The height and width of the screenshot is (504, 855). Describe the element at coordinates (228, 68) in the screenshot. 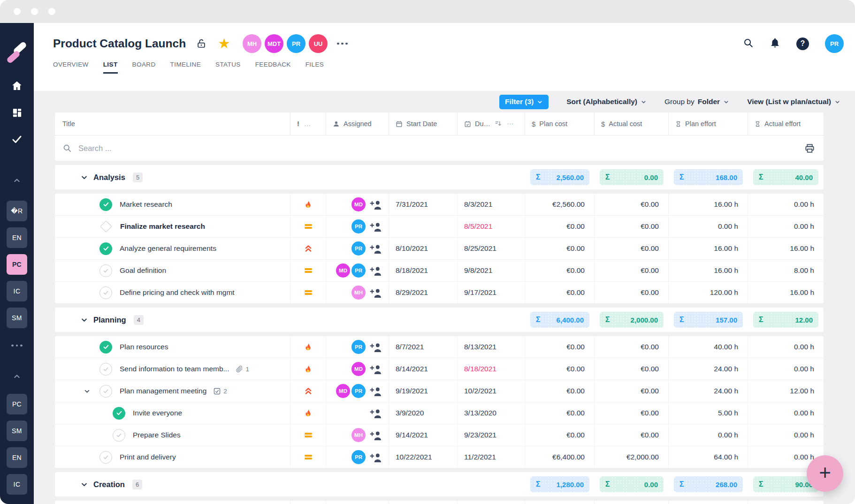

I see `tab-status: STATUS` at that location.